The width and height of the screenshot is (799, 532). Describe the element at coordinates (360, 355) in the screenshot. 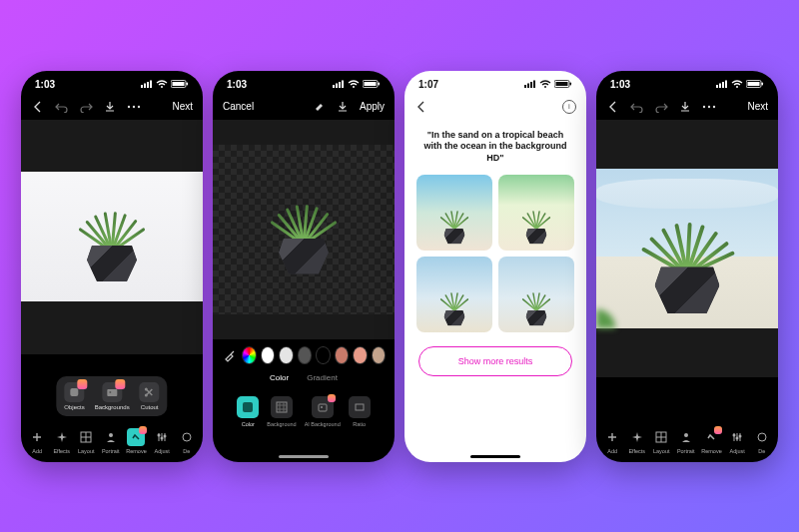

I see `swatch-salmon` at that location.